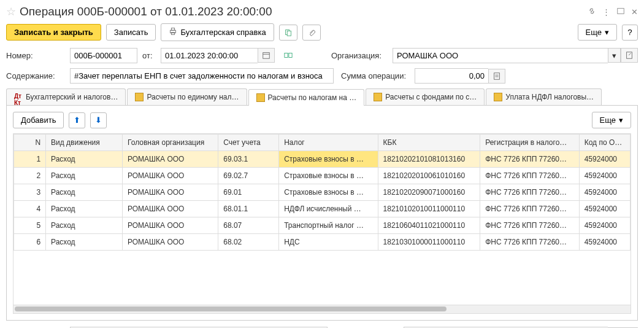  Describe the element at coordinates (425, 97) in the screenshot. I see `tab-funds: Расчеты с фондами по с…` at that location.